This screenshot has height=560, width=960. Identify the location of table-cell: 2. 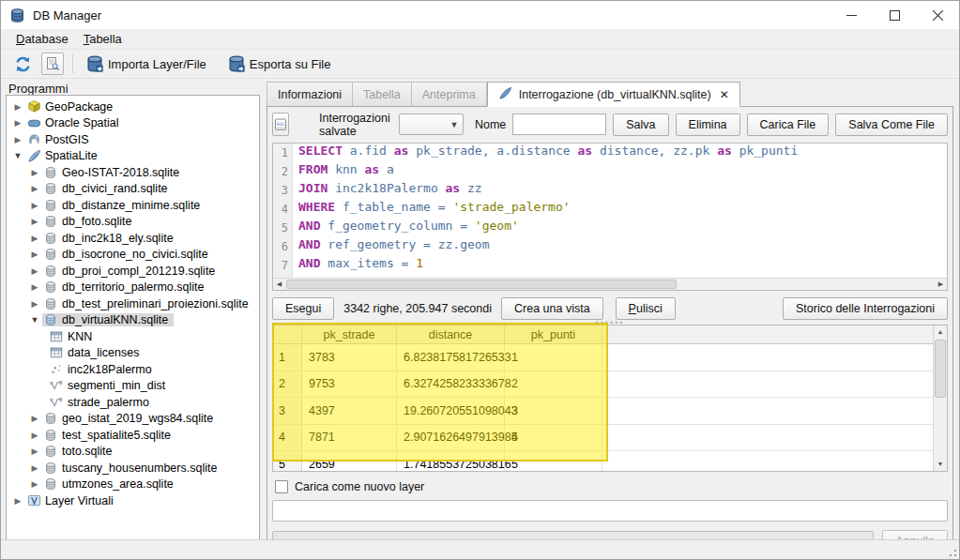
(554, 385).